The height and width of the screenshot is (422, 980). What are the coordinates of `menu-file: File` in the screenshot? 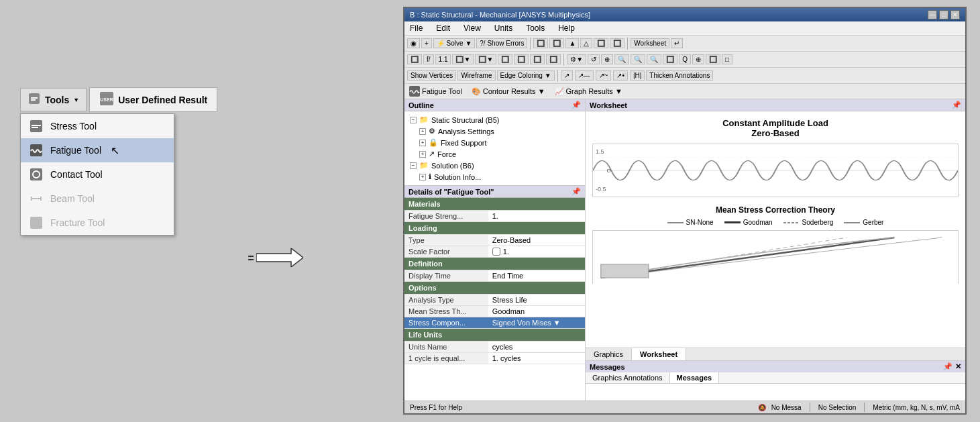 It's located at (416, 28).